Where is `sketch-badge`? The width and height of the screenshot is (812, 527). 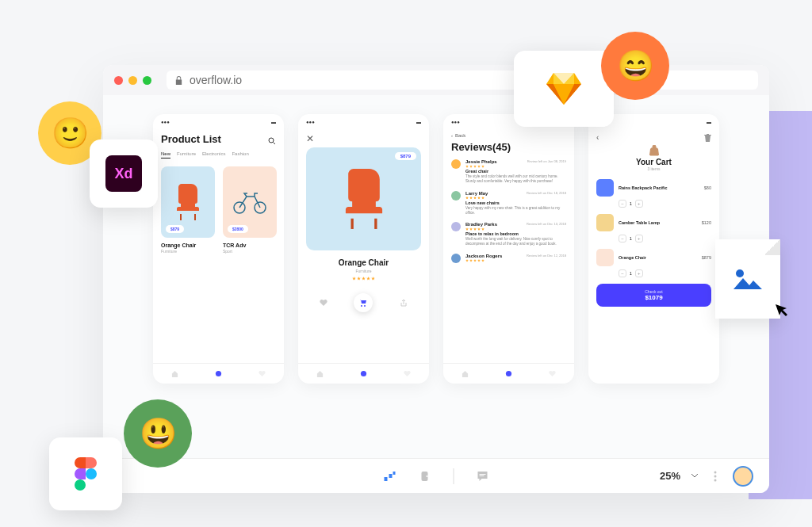
sketch-badge is located at coordinates (564, 89).